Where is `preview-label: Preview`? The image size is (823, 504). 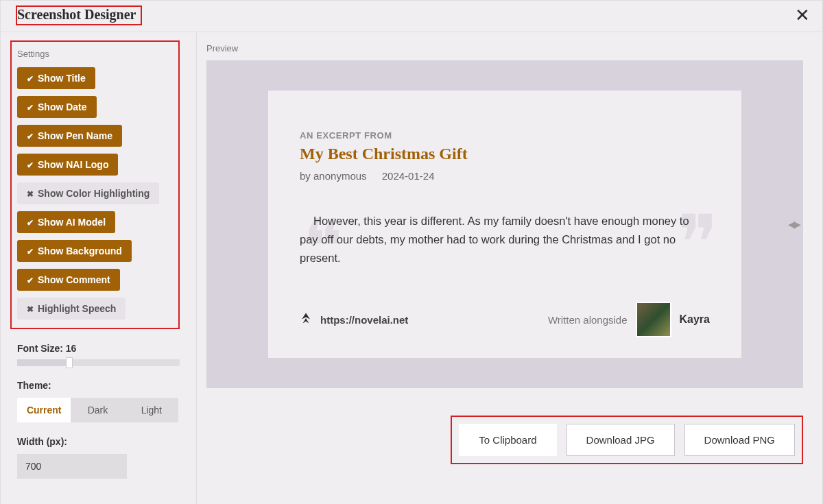
preview-label: Preview is located at coordinates (505, 48).